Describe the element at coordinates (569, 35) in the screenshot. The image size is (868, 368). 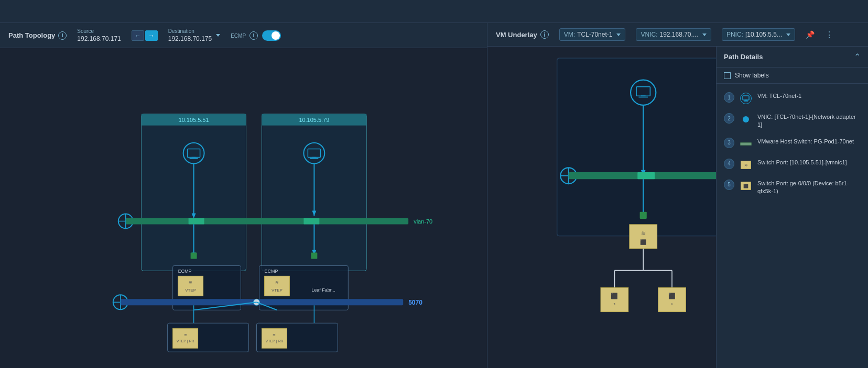
I see `vm-label: VM:` at that location.